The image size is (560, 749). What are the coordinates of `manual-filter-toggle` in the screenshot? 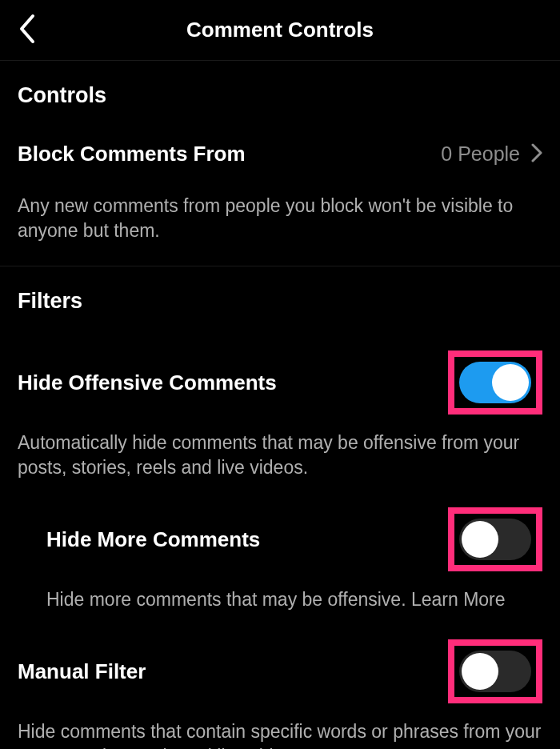 It's located at (495, 671).